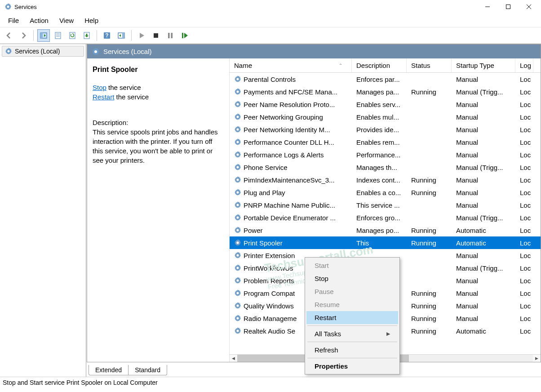 Image resolution: width=541 pixels, height=392 pixels. What do you see at coordinates (39, 21) in the screenshot?
I see `menu-action: Action` at bounding box center [39, 21].